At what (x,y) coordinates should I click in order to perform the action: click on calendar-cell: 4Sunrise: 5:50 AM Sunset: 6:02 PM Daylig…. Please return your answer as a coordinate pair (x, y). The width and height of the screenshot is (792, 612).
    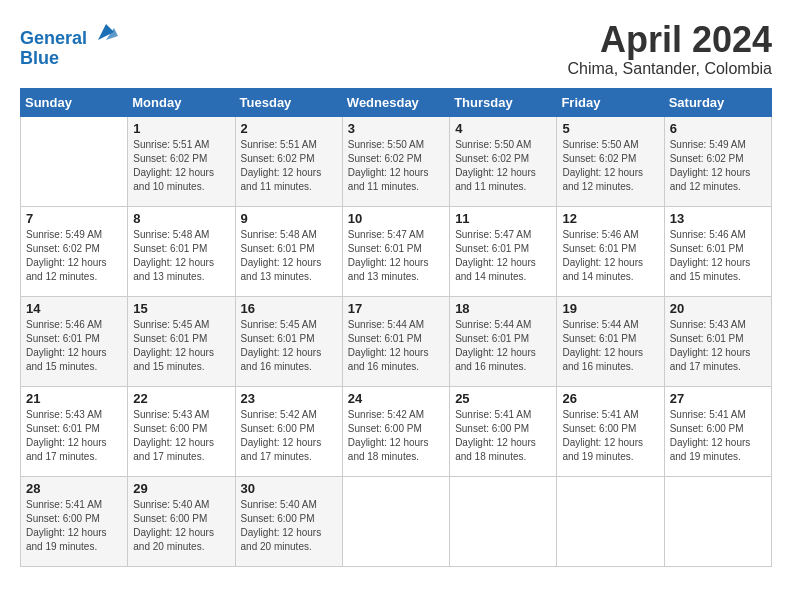
    Looking at the image, I should click on (504, 161).